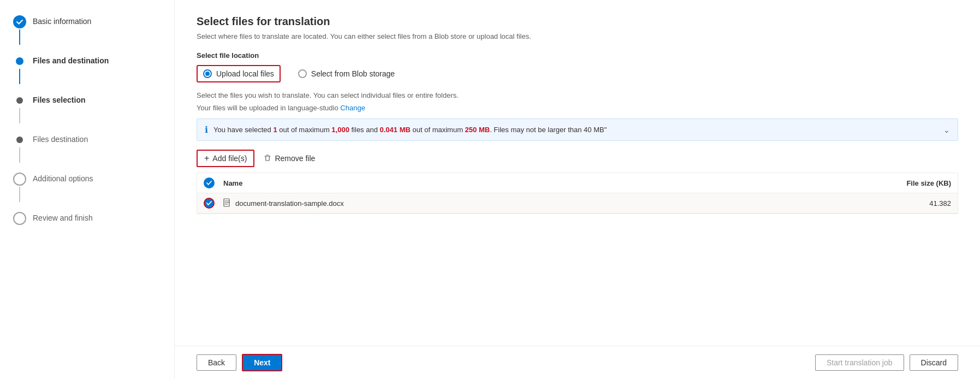  Describe the element at coordinates (94, 149) in the screenshot. I see `sidebar-item-files-dest: Files destination` at that location.